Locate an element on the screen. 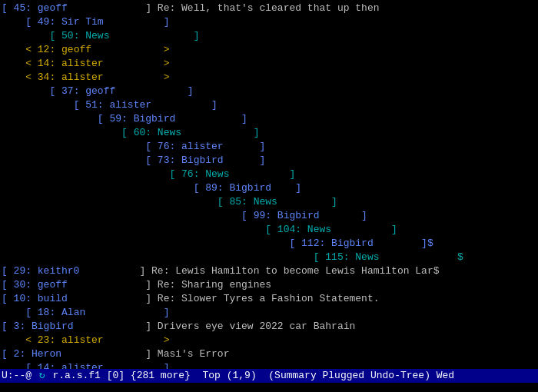 Image resolution: width=538 pixels, height=392 pixels. list-item: [ 14: alister ] is located at coordinates (269, 365).